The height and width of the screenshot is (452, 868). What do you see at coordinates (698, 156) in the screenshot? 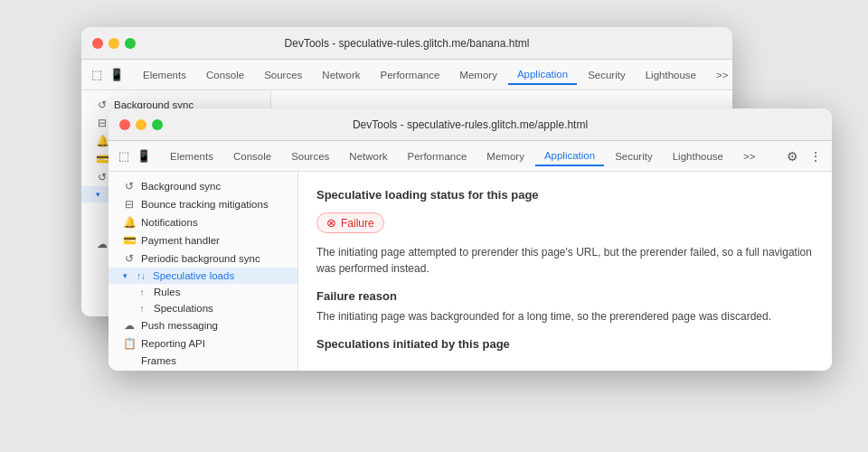
I see `tab-lighthouse-front: Lighthouse` at bounding box center [698, 156].